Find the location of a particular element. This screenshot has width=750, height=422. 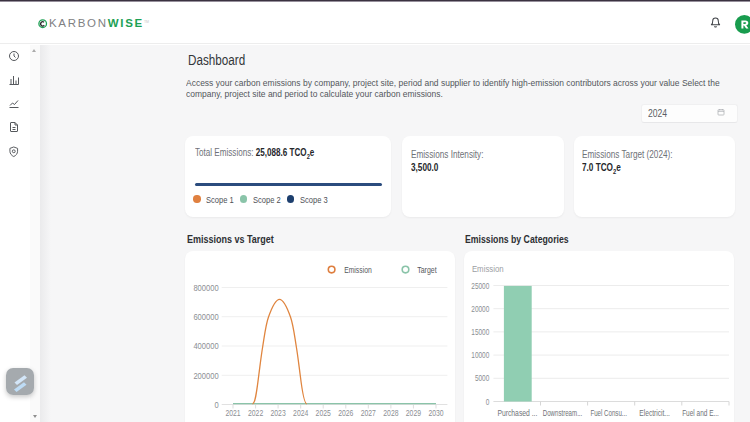

svg-text: 2022 is located at coordinates (256, 413).